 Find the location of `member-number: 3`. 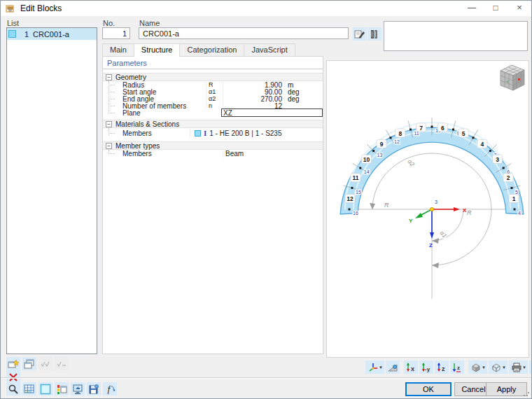

member-number: 3 is located at coordinates (497, 160).